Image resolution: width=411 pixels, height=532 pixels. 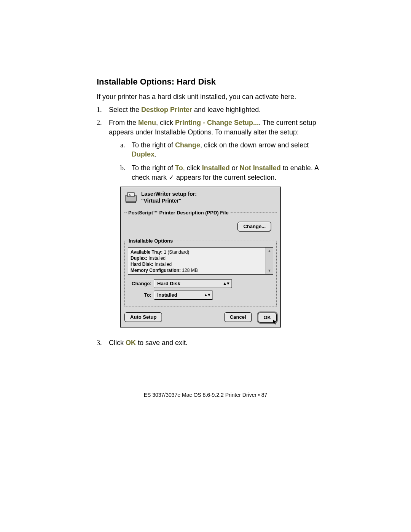 What do you see at coordinates (131, 198) in the screenshot?
I see `printer-icon: &` at bounding box center [131, 198].